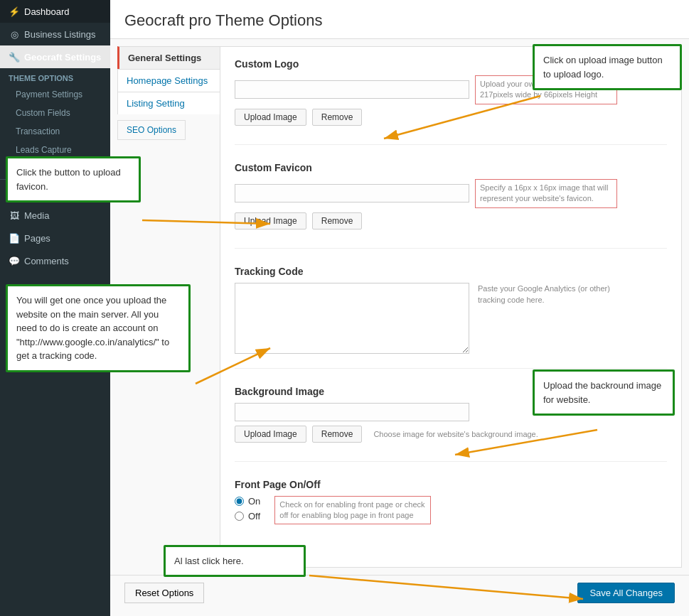  I want to click on sidebar-item-media: 🖼 Media, so click(55, 215).